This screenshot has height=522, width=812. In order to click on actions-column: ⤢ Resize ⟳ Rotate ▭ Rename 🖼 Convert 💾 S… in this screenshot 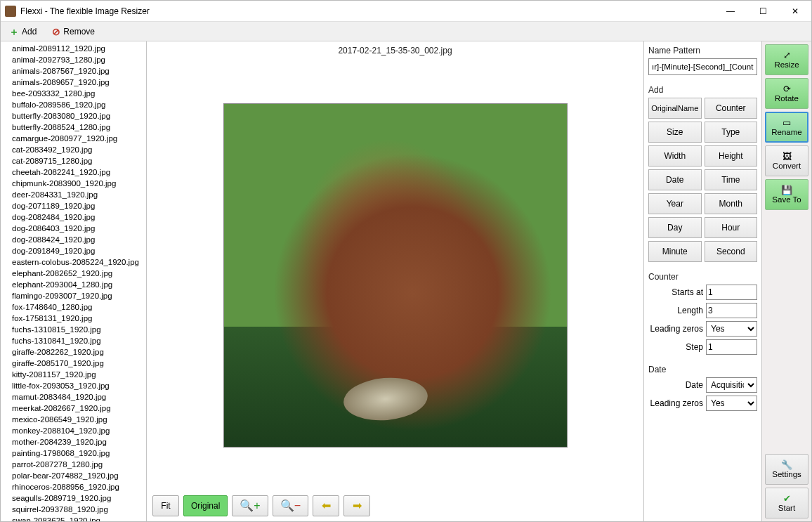, I will do `click(787, 281)`.